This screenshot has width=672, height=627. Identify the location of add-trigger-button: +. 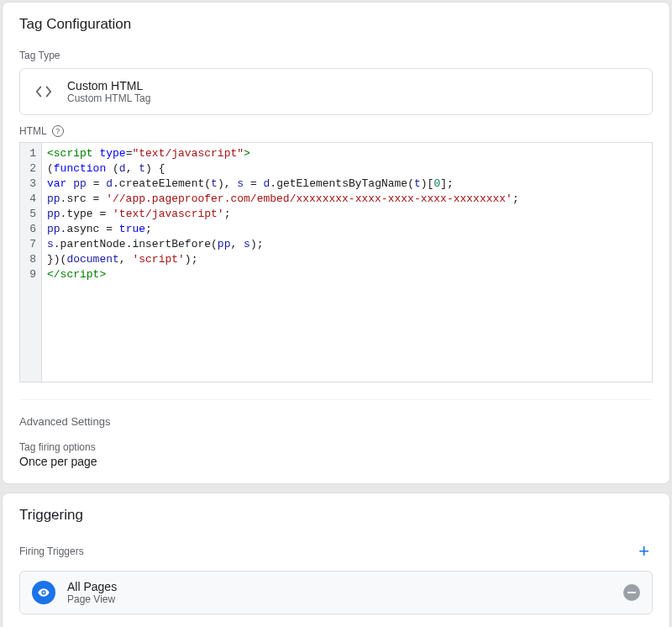
(643, 551).